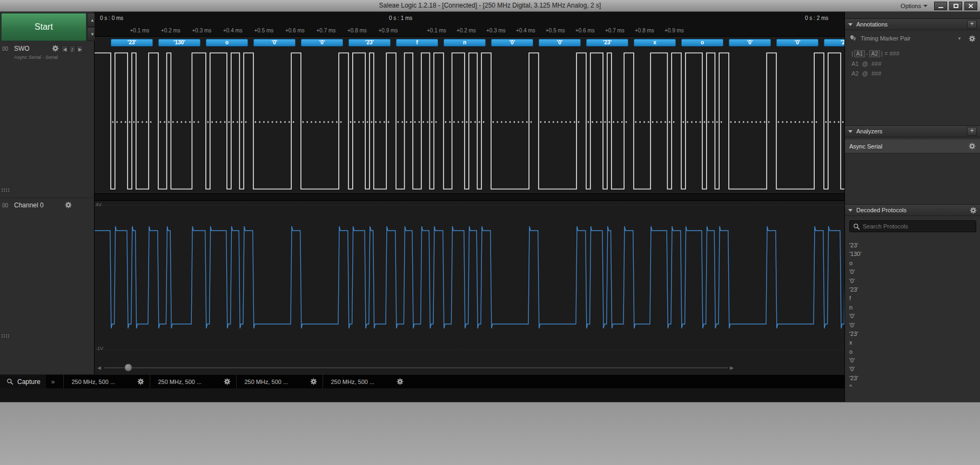  I want to click on marker-dropdown-icon: ▼, so click(961, 39).